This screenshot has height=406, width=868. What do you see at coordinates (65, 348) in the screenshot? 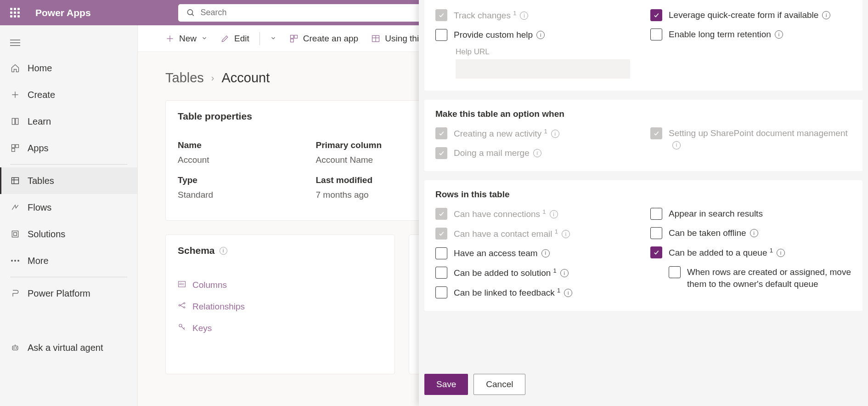
I see `nav-label: Ask a virtual agent` at bounding box center [65, 348].